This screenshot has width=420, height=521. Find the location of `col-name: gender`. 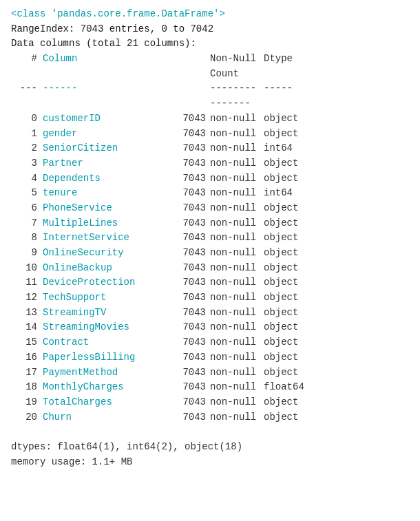

col-name: gender is located at coordinates (103, 134).